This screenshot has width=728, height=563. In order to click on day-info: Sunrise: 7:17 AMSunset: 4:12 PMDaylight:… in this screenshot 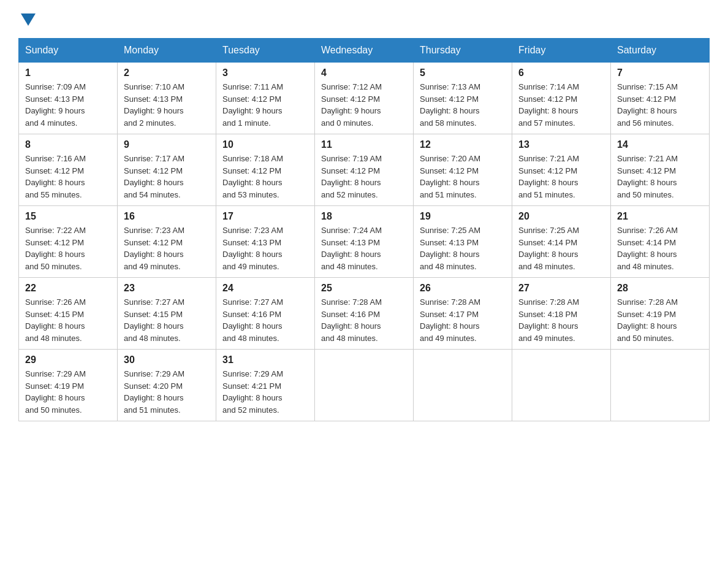, I will do `click(154, 177)`.